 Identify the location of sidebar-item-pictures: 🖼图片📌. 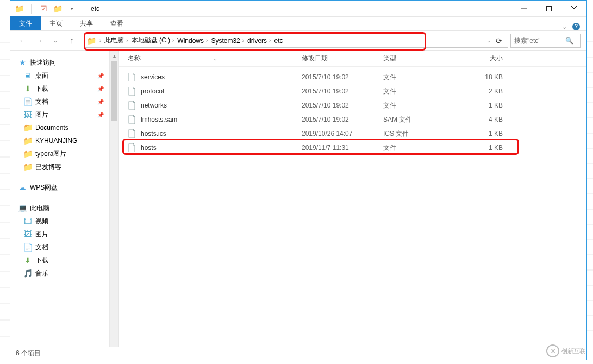
(60, 115).